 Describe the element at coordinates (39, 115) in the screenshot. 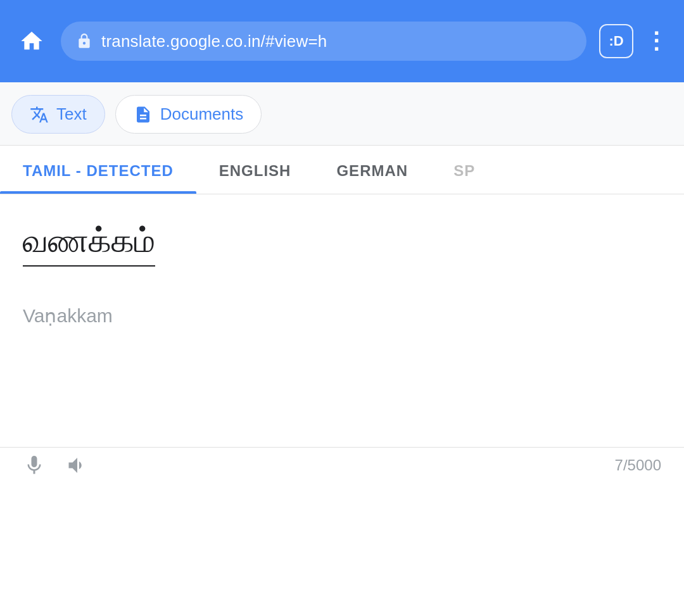

I see `translate-icon` at that location.